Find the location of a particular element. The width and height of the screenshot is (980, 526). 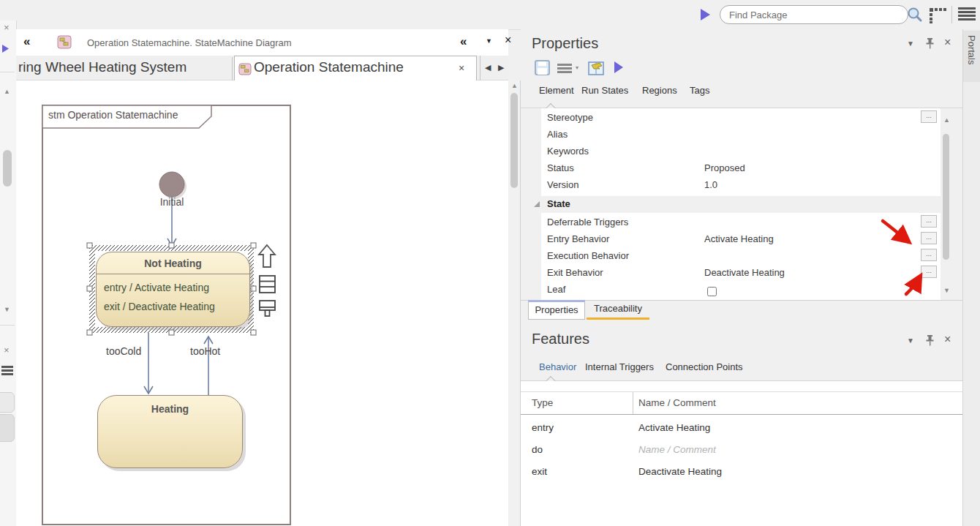

exit-behavior-ellipsis-button: ... is located at coordinates (929, 272).